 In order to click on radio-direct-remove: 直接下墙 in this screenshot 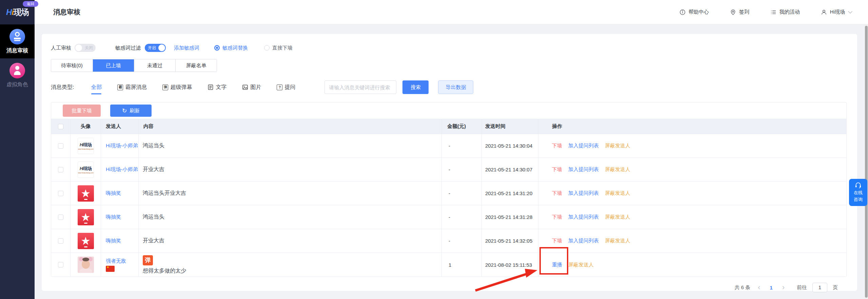, I will do `click(278, 48)`.